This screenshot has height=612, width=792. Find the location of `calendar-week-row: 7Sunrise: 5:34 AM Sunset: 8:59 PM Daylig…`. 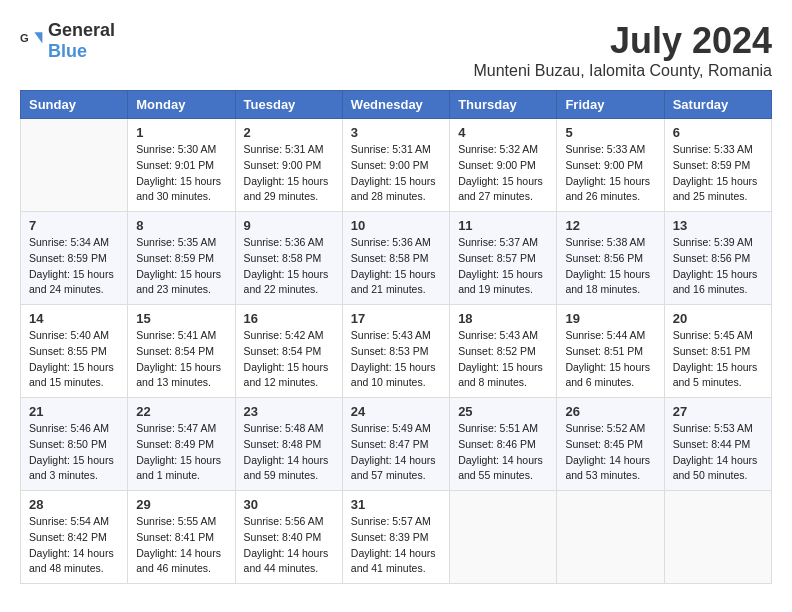

calendar-week-row: 7Sunrise: 5:34 AM Sunset: 8:59 PM Daylig… is located at coordinates (396, 258).